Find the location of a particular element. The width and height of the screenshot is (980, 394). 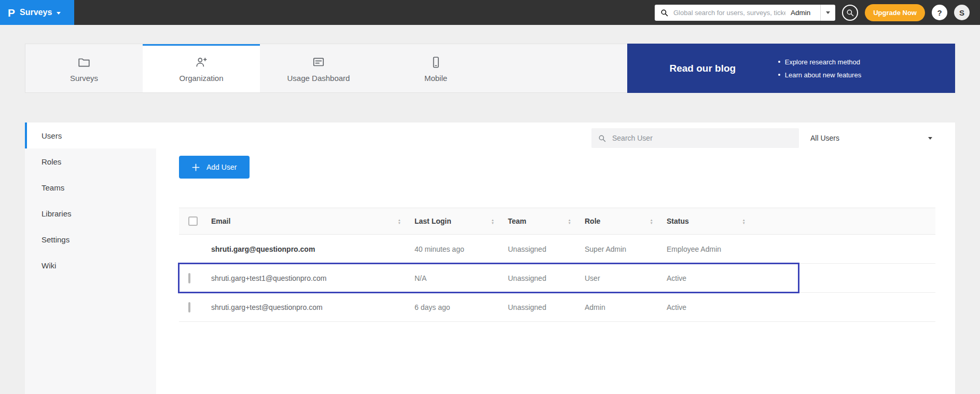

header-role: Role ▲▼ is located at coordinates (626, 221).